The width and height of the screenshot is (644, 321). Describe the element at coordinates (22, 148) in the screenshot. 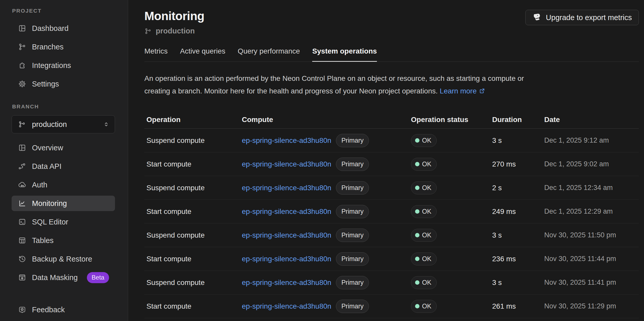

I see `overview-icon` at that location.